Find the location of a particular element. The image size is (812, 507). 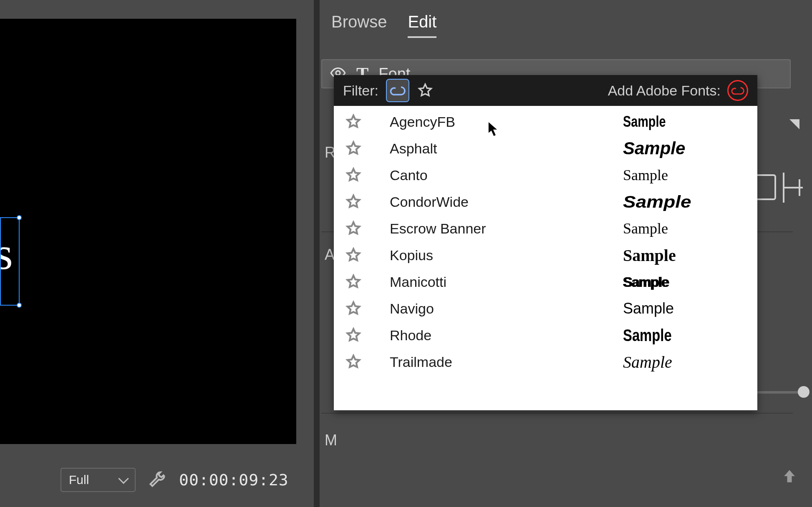

wrench-icon is located at coordinates (157, 480).